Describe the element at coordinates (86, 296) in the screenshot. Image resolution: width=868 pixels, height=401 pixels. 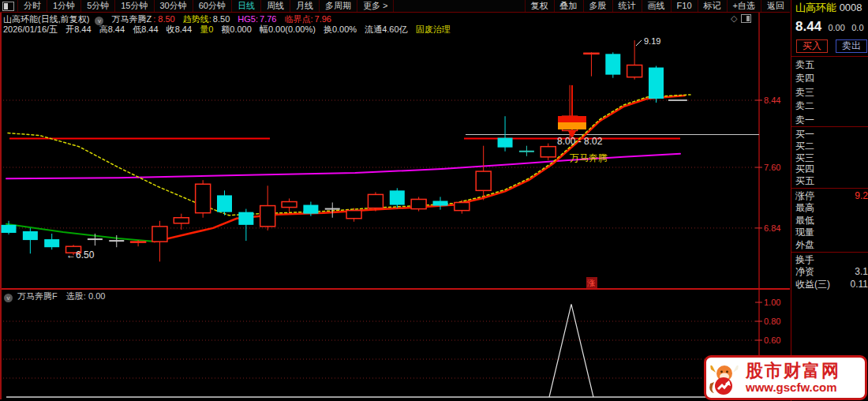
I see `subchart-field-value: 选股: 0.00` at that location.